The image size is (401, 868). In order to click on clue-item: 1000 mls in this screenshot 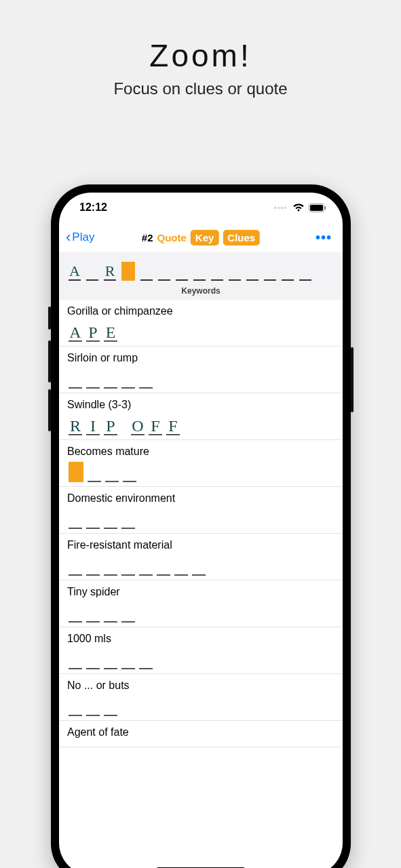, I will do `click(201, 651)`.